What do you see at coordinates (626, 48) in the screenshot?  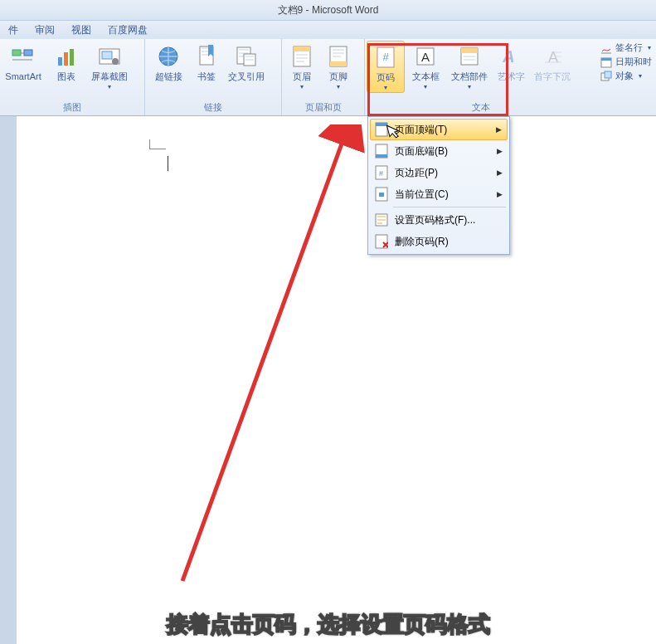 I see `signature-line-button: 签名行▾` at bounding box center [626, 48].